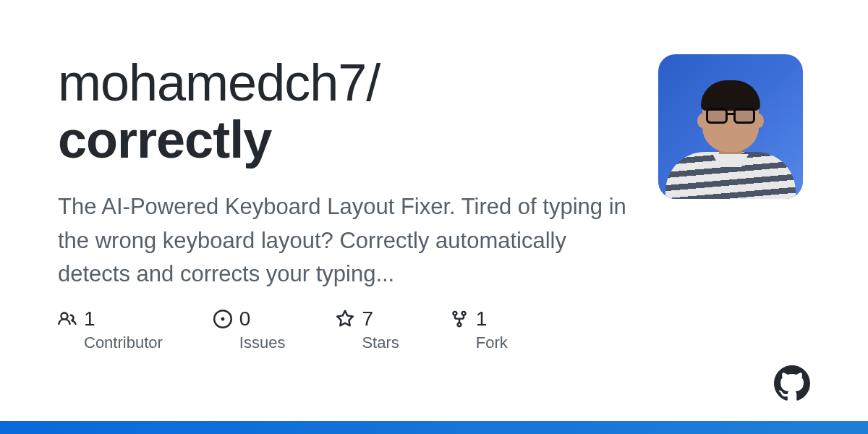 This screenshot has height=434, width=868. What do you see at coordinates (380, 343) in the screenshot?
I see `stars-label: Stars` at bounding box center [380, 343].